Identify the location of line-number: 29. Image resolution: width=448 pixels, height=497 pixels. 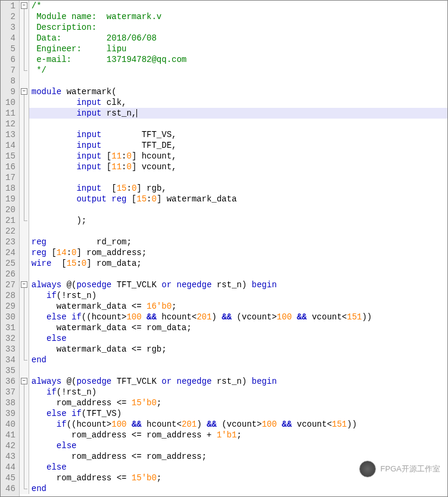
(11, 306).